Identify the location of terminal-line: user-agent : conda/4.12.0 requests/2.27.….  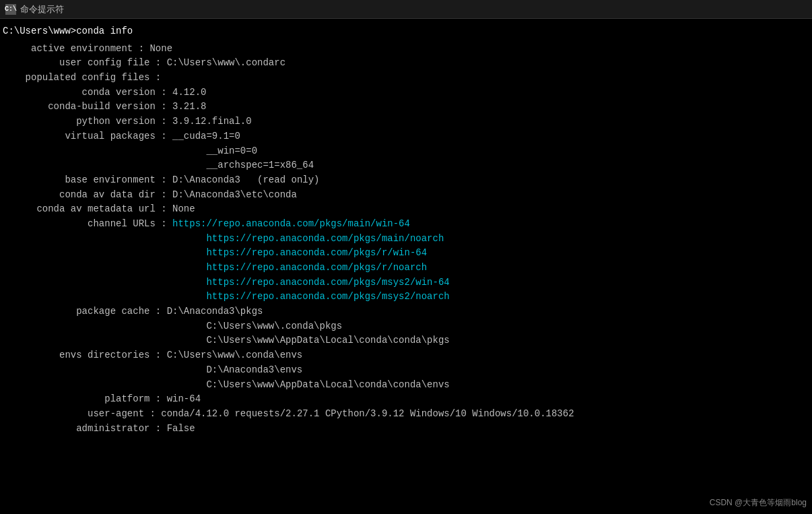
(406, 414).